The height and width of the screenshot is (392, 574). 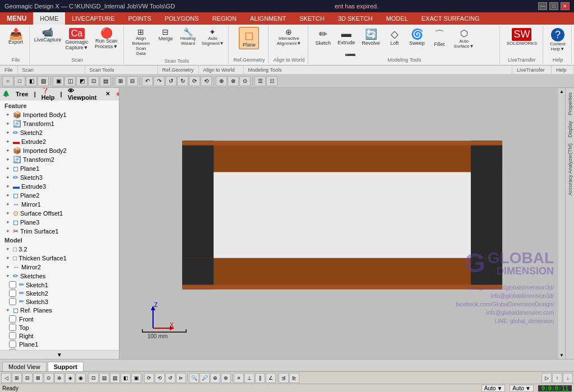 I want to click on tree-right: Right, so click(x=59, y=336).